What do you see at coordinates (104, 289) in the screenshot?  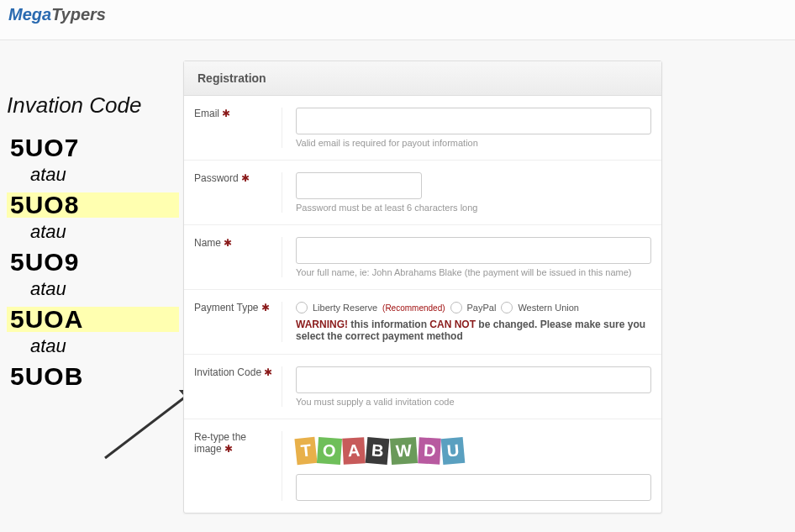 I see `separator-3: atau` at bounding box center [104, 289].